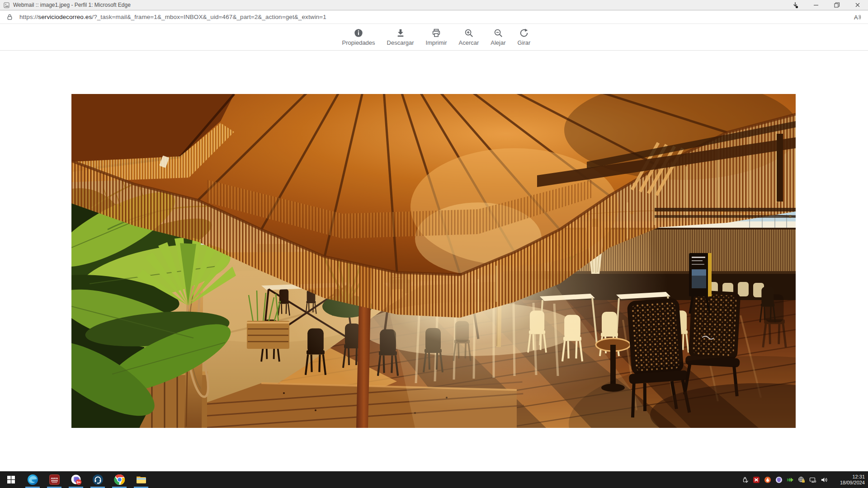  I want to click on purple-shield-icon, so click(778, 480).